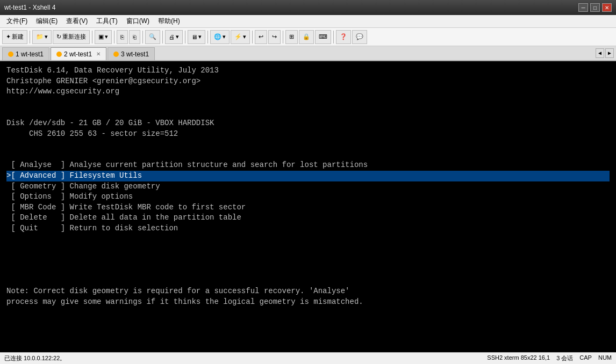 The height and width of the screenshot is (364, 616). I want to click on new-button: ✦ 新建, so click(15, 37).